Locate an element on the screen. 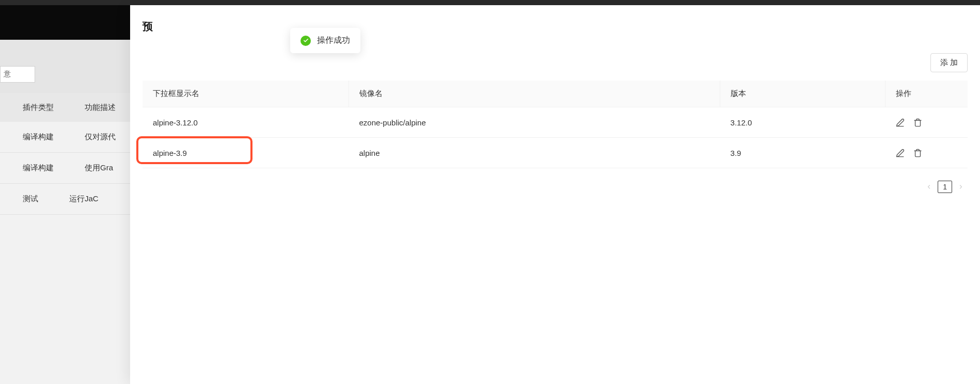 The width and height of the screenshot is (980, 384). success-check-icon is located at coordinates (306, 41).